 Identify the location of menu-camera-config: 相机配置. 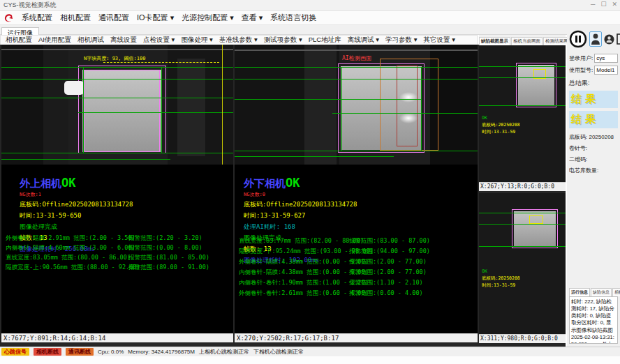
(75, 18).